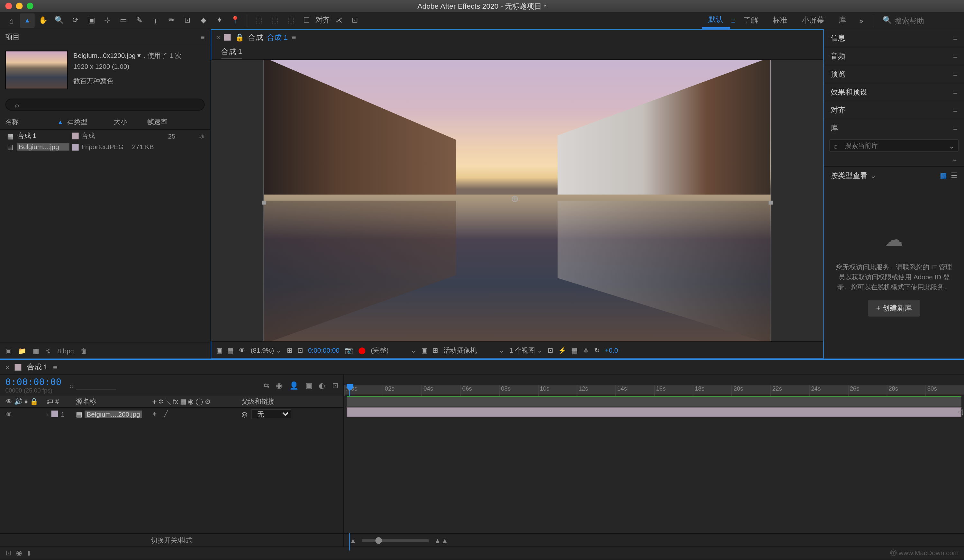  I want to click on pan-behind-tool: ⊹, so click(107, 20).